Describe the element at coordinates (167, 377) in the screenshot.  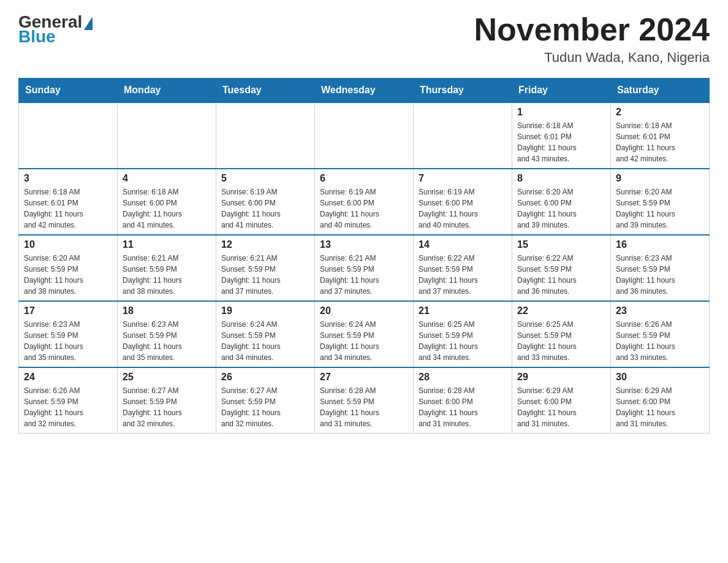
I see `day-number: 25` at that location.